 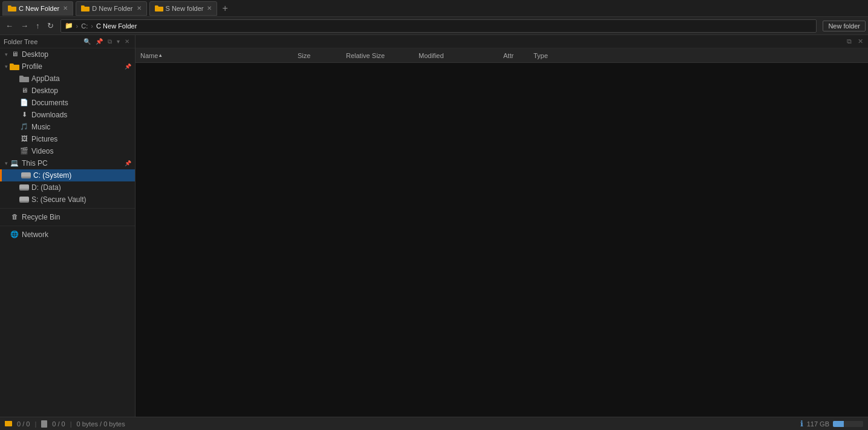 What do you see at coordinates (24, 79) in the screenshot?
I see `icon-appdata` at bounding box center [24, 79].